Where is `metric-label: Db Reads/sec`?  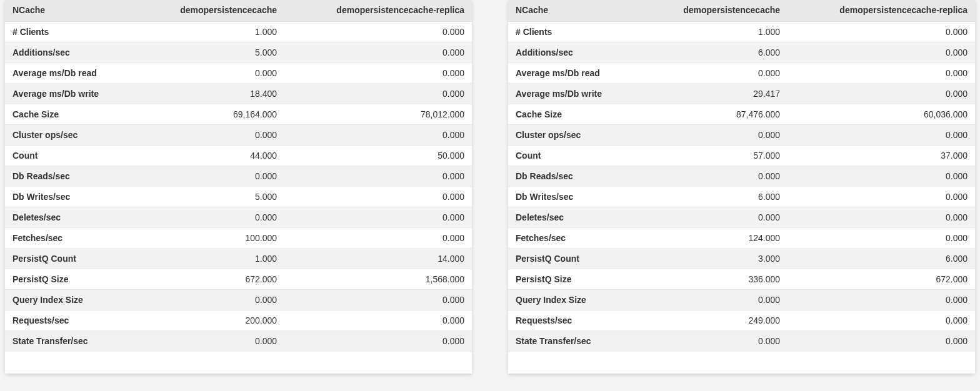 metric-label: Db Reads/sec is located at coordinates (71, 176).